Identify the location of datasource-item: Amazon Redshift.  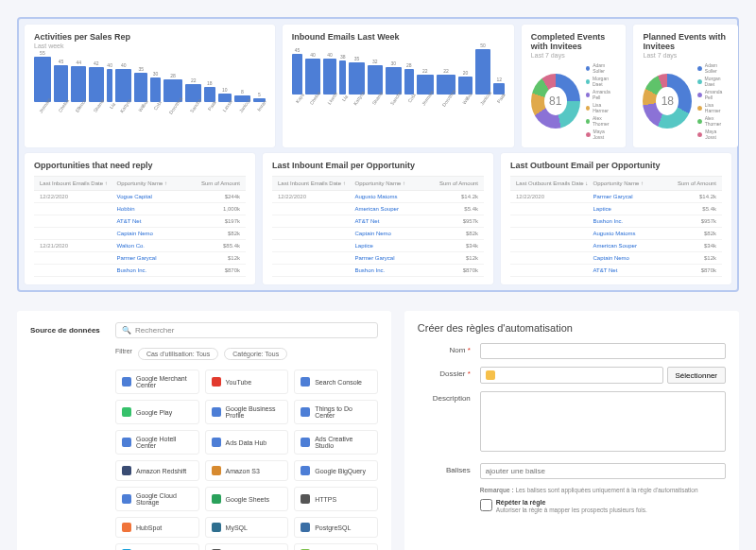
(157, 471).